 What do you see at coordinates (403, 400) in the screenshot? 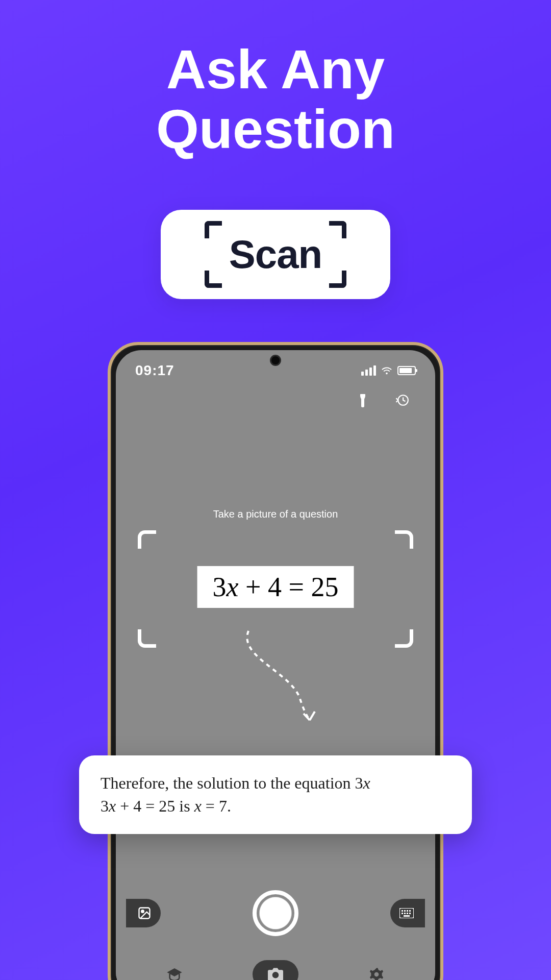
I see `history-button` at bounding box center [403, 400].